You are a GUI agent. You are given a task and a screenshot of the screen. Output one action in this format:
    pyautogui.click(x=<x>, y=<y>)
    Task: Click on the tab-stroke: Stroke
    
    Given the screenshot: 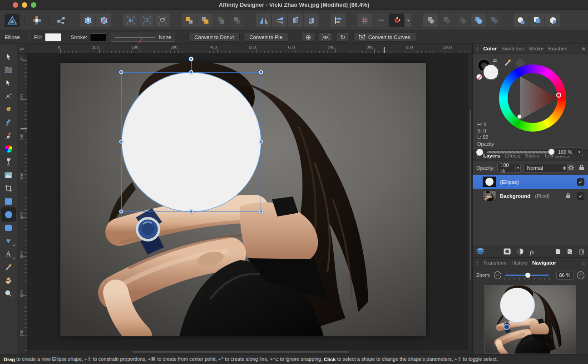 What is the action you would take?
    pyautogui.click(x=536, y=49)
    